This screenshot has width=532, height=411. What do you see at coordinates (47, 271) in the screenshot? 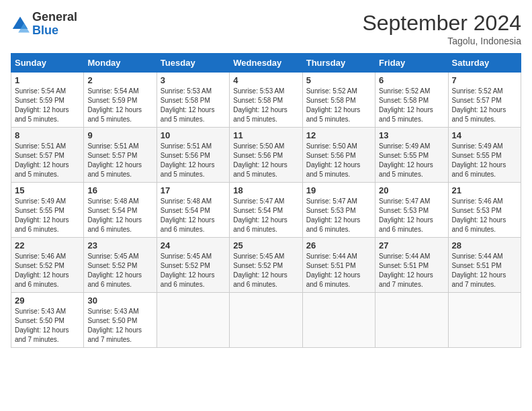
I see `day-info: Sunrise: 5:46 AM Sunset: 5:52 PM Dayligh…` at bounding box center [47, 271].